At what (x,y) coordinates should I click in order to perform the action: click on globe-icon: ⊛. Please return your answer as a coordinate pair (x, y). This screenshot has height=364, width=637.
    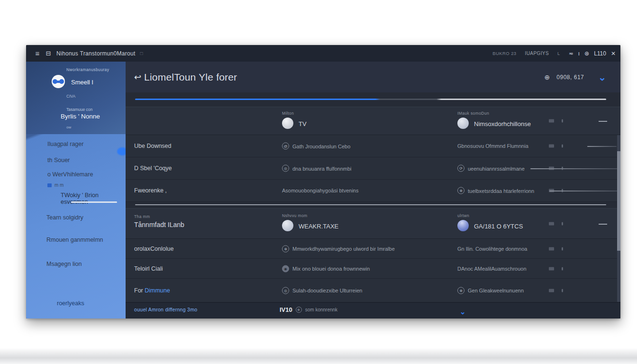
    Looking at the image, I should click on (587, 54).